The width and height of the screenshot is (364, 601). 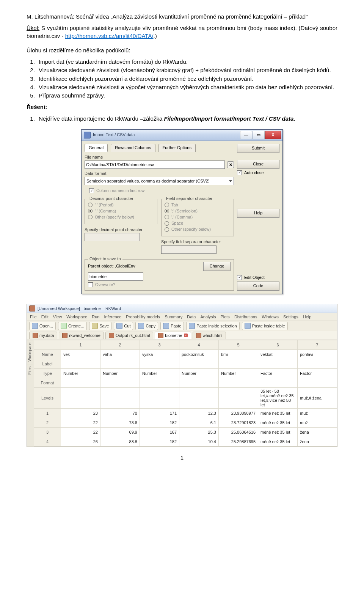 What do you see at coordinates (238, 413) in the screenshot?
I see `data-cell: 23.93898977` at bounding box center [238, 413].